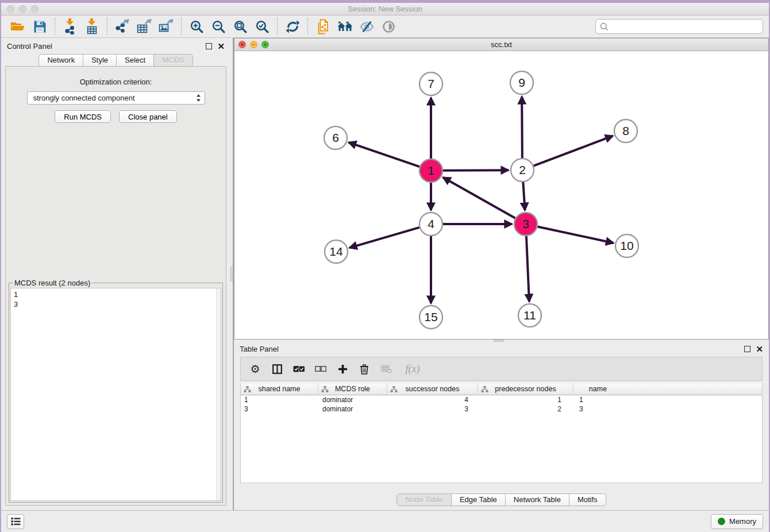 This screenshot has width=770, height=532. Describe the element at coordinates (166, 26) in the screenshot. I see `export-image-button` at that location.